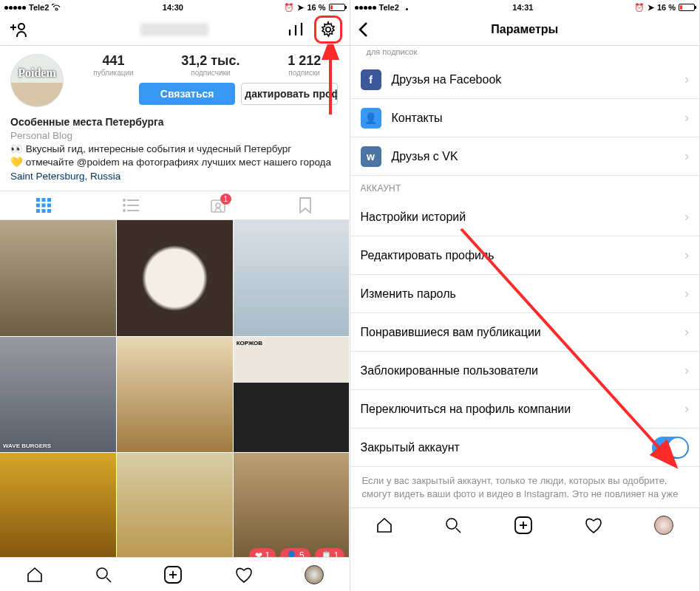 This screenshot has height=591, width=700. I want to click on row-story-settings: Настройки историй›, so click(525, 217).